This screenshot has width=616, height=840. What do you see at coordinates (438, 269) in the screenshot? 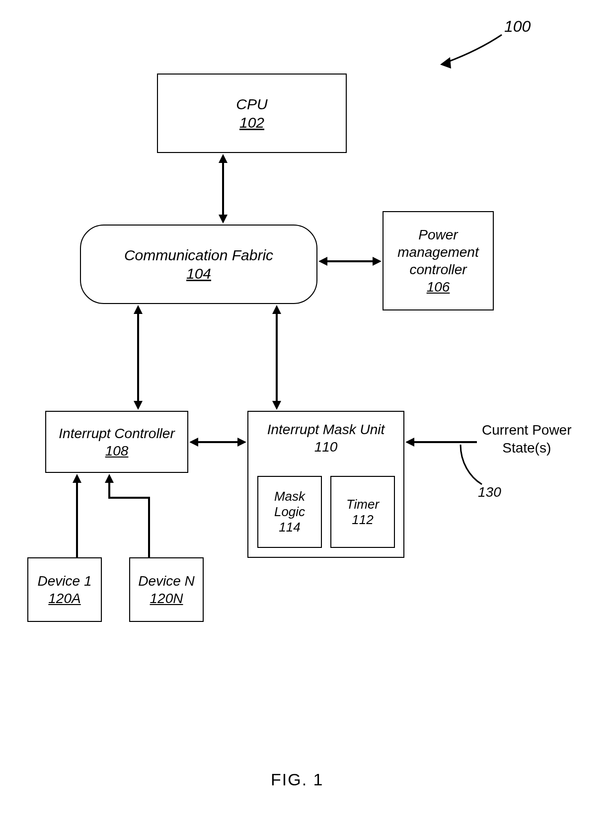
I see `block-pmc-label-3: controller` at bounding box center [438, 269].